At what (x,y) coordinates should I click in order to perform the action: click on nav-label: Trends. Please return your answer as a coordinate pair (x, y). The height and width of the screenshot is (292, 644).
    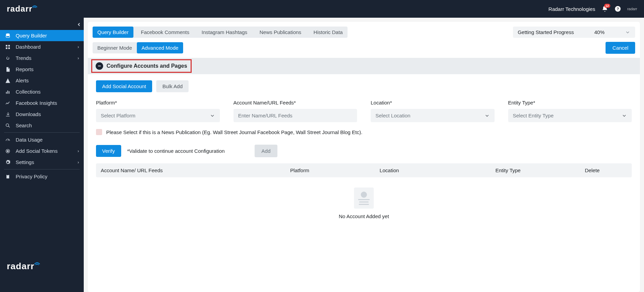
    Looking at the image, I should click on (23, 58).